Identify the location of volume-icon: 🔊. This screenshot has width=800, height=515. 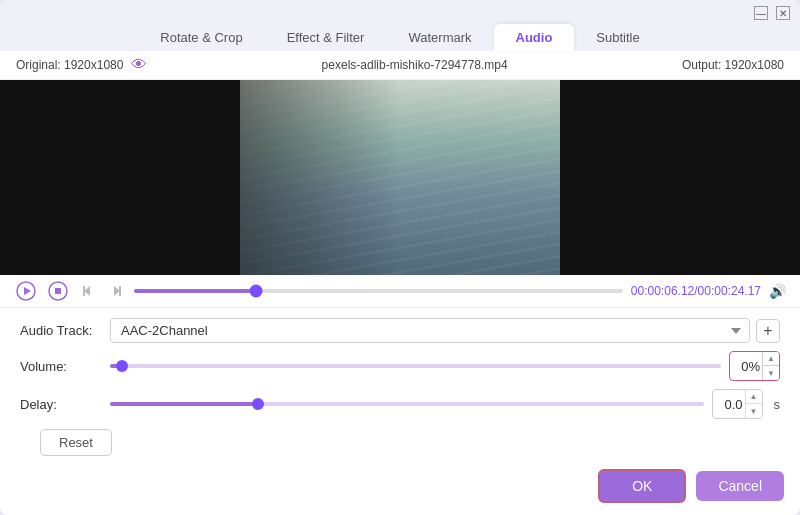
(778, 291).